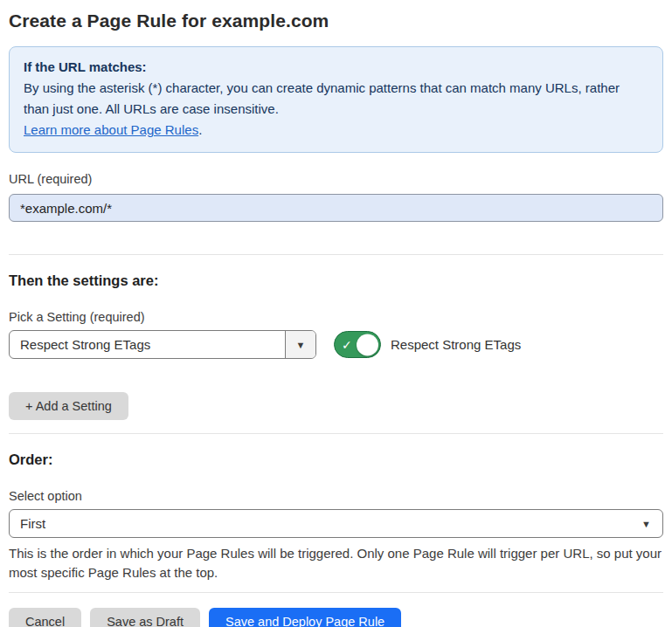 The height and width of the screenshot is (627, 672). Describe the element at coordinates (336, 21) in the screenshot. I see `page-title: Create a Page Rule for example.com` at that location.